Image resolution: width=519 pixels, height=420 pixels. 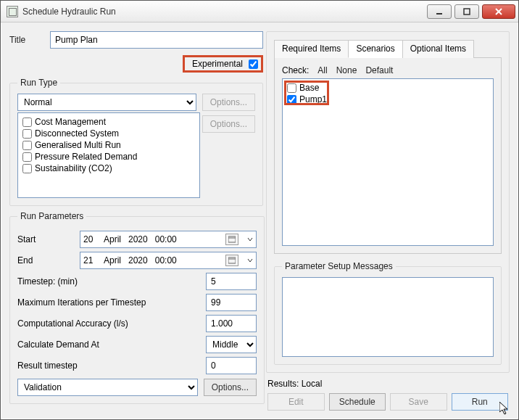 What do you see at coordinates (136, 142) in the screenshot?
I see `runtype-group: Run Type Normal Options... Options... Co…` at bounding box center [136, 142].